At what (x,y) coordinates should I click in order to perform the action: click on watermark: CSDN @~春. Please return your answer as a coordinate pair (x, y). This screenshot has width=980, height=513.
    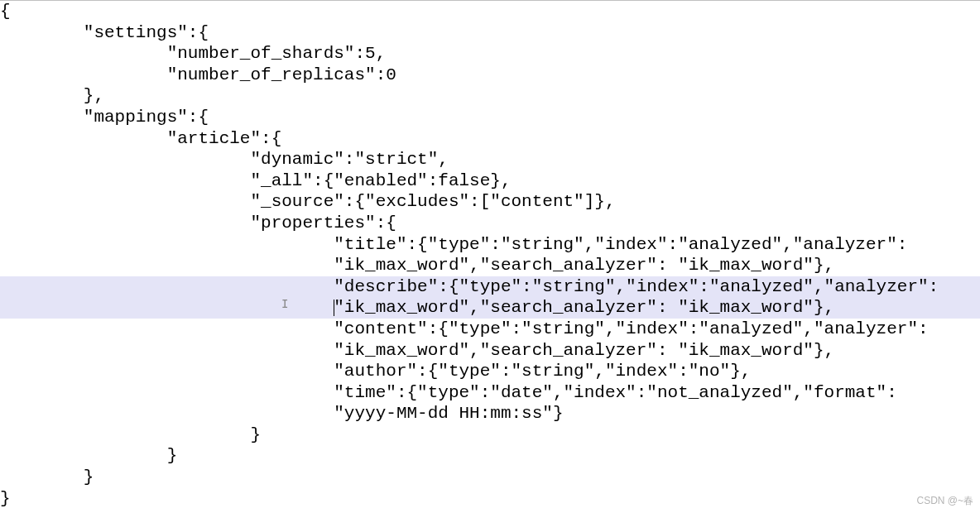
    Looking at the image, I should click on (945, 501).